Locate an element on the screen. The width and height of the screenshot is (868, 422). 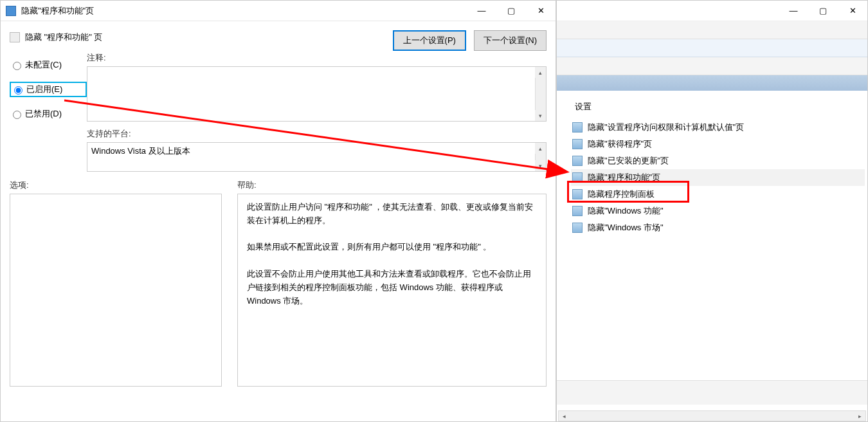
settings-item: 隐藏"Windows 市场" is located at coordinates (718, 228).